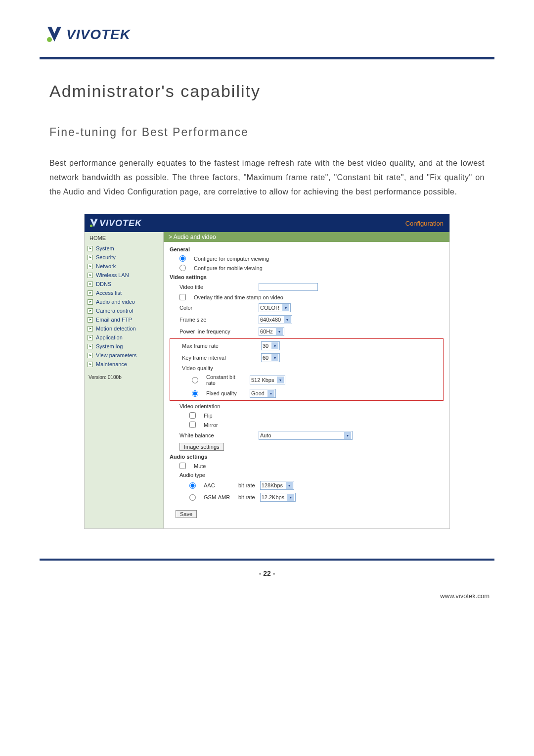 The height and width of the screenshot is (756, 534). I want to click on config-brand-word: VIVOTEK, so click(121, 224).